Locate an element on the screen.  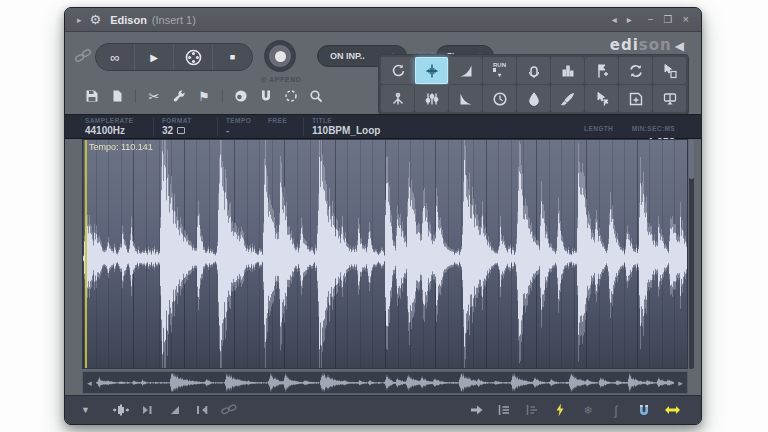
tool-resync-button is located at coordinates (636, 70).